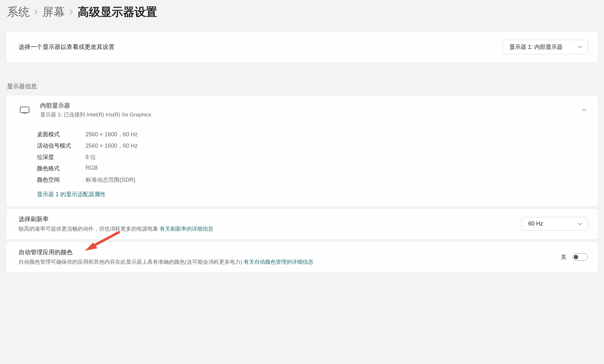 The height and width of the screenshot is (364, 604). I want to click on auto-color-toggle, so click(580, 257).